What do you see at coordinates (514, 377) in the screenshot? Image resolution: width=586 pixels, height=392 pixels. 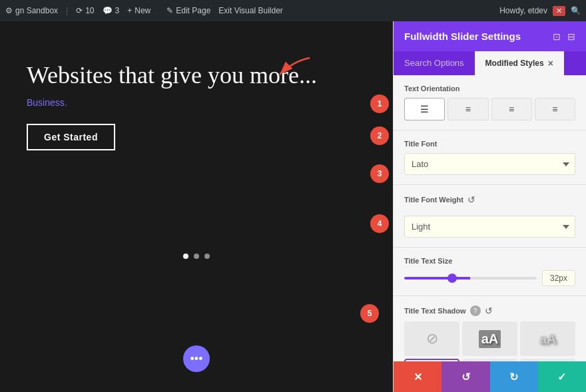 I see `redo-icon: ↻` at bounding box center [514, 377].